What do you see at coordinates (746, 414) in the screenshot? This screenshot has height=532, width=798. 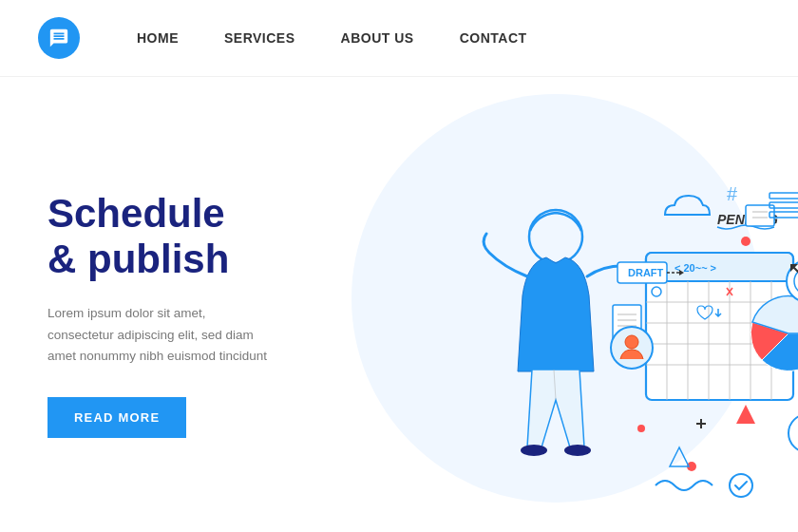 I see `triangle-2-filled` at bounding box center [746, 414].